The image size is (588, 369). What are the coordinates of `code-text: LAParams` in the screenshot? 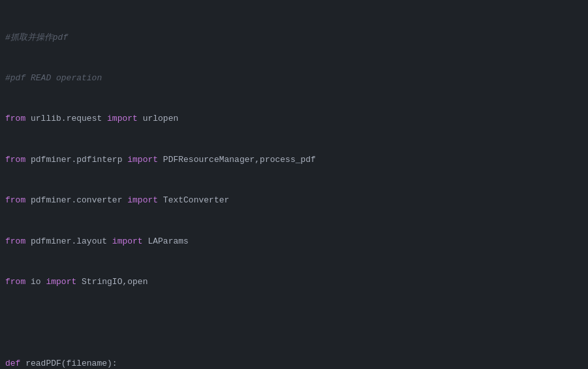 It's located at (166, 242).